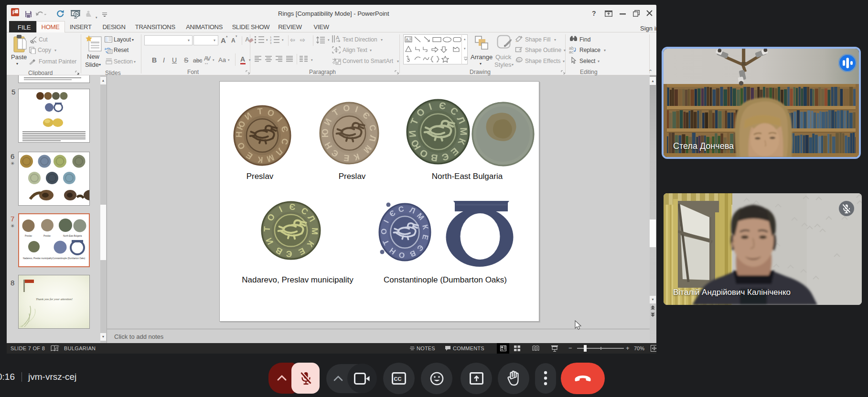  I want to click on svg-text: CC, so click(398, 379).